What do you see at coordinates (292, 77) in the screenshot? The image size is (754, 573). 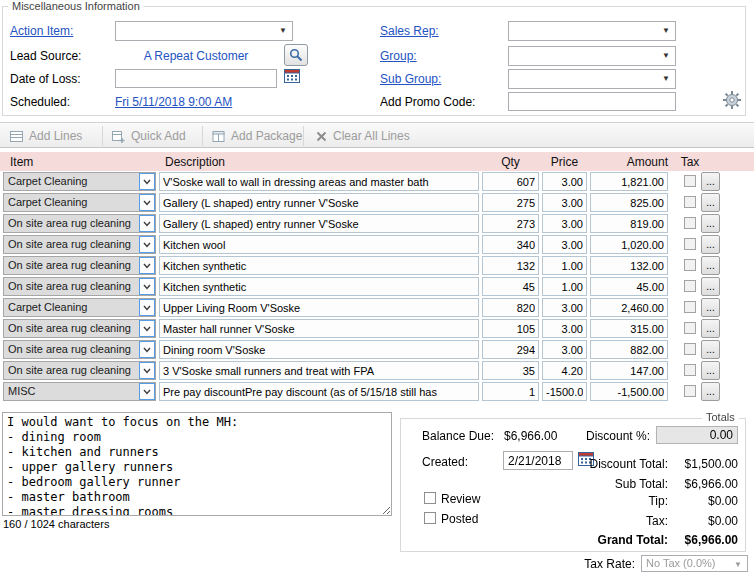 I see `date-of-loss-calendar-button` at bounding box center [292, 77].